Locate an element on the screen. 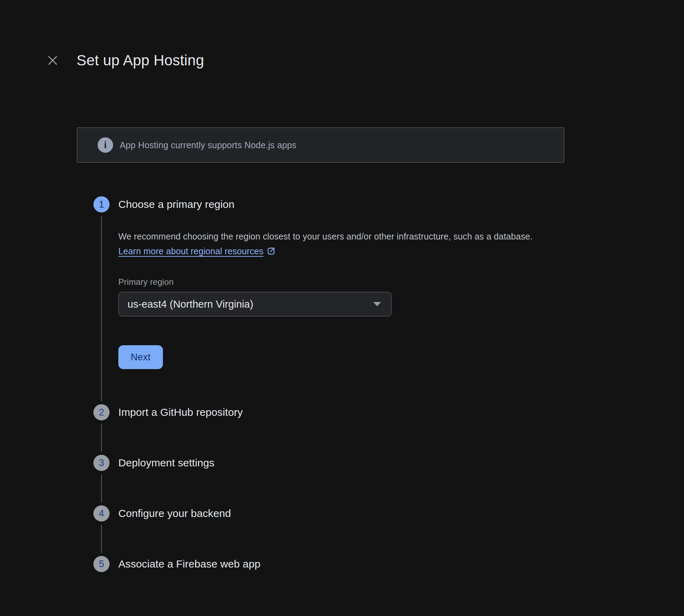 Image resolution: width=684 pixels, height=616 pixels. step-rail: 3 is located at coordinates (101, 480).